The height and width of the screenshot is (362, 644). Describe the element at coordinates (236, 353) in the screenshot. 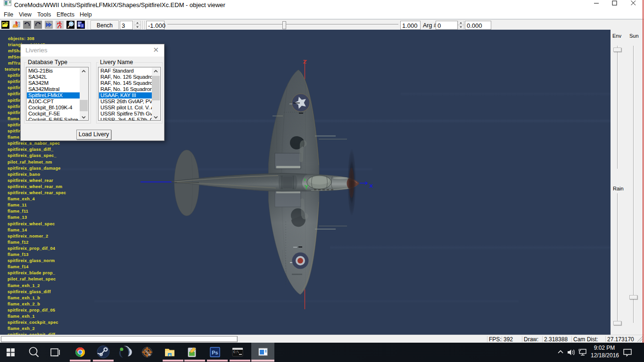

I see `svg-text: C:\` at that location.